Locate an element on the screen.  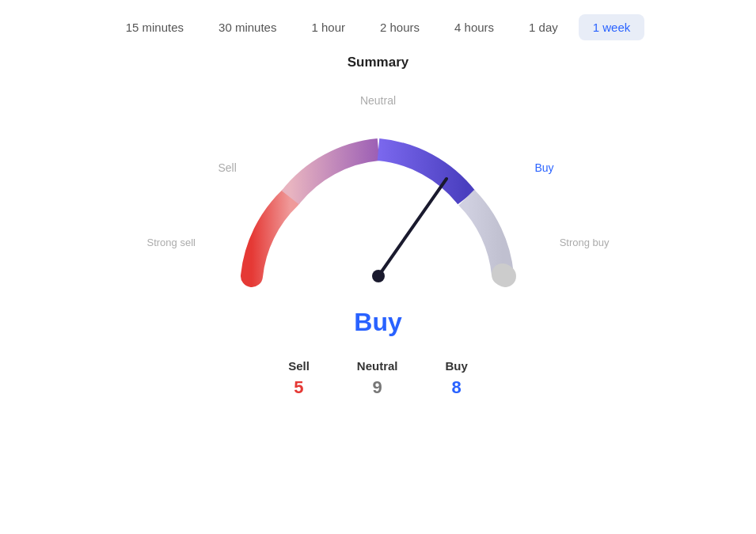
summary-title: Summary is located at coordinates (378, 62).